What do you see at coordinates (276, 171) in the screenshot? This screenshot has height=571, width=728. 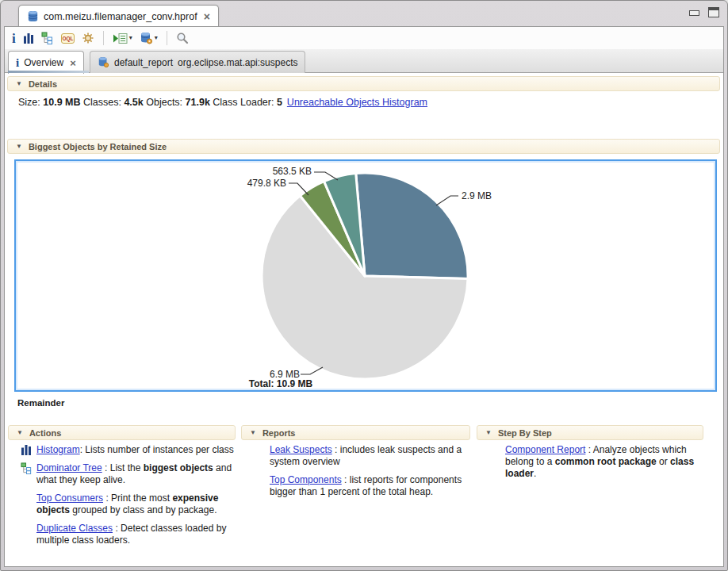 I see `pie-label-563kb: 563.5 KB` at bounding box center [276, 171].